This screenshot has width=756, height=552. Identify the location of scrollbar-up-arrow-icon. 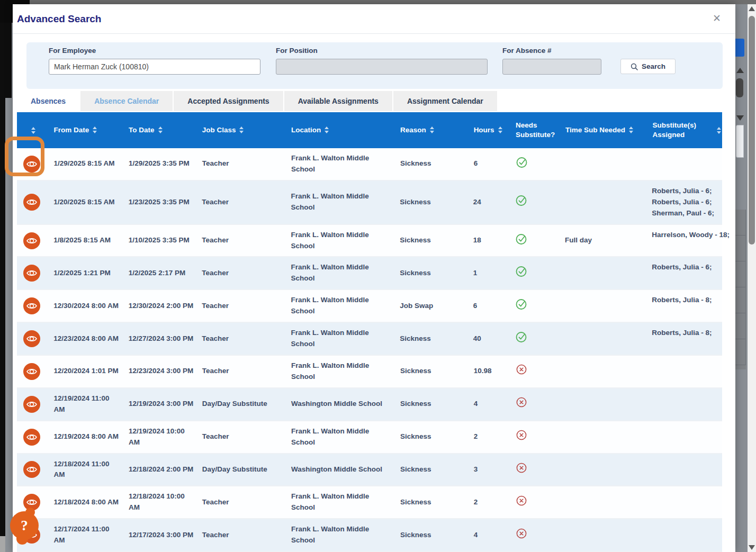
(752, 8).